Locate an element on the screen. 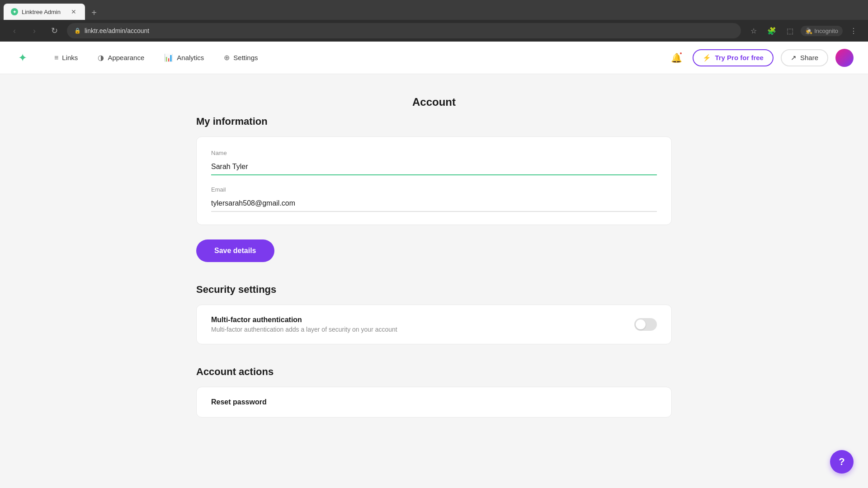  forward-button: › is located at coordinates (34, 31).